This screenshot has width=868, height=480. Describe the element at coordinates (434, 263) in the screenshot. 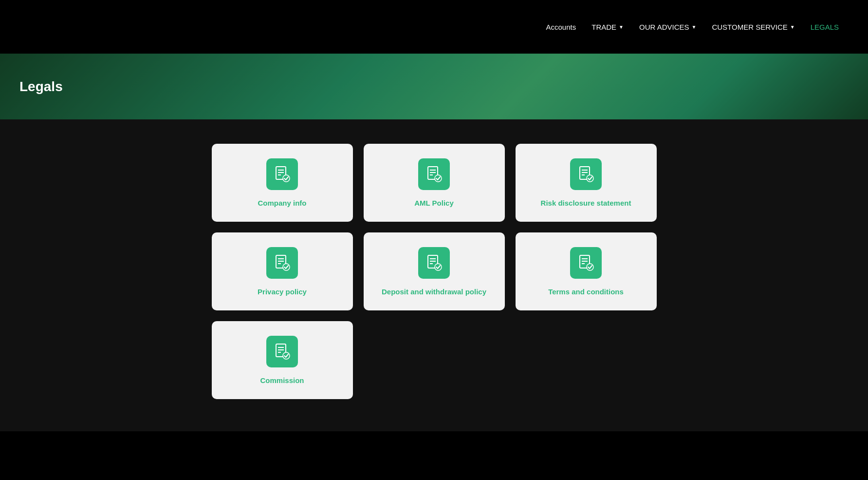

I see `deposit-withdrawal-icon-wrapper` at that location.